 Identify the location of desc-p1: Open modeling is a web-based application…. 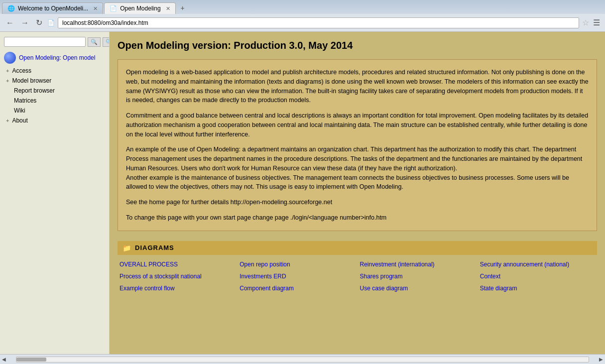
(358, 87).